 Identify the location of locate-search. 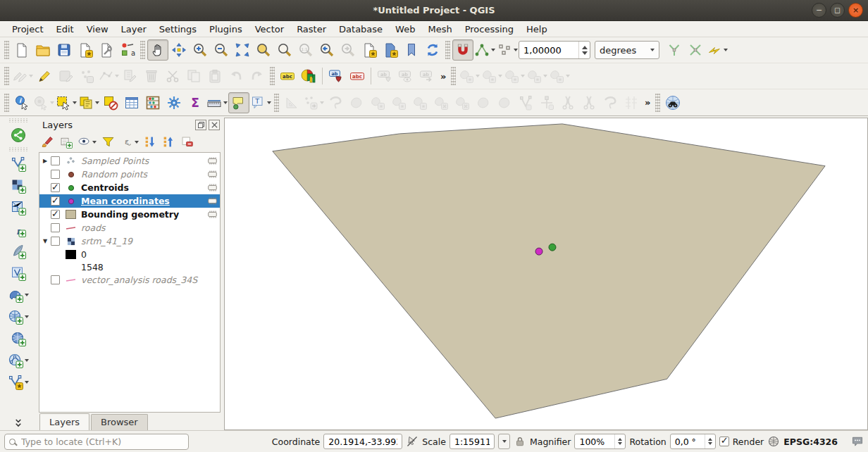
(97, 442).